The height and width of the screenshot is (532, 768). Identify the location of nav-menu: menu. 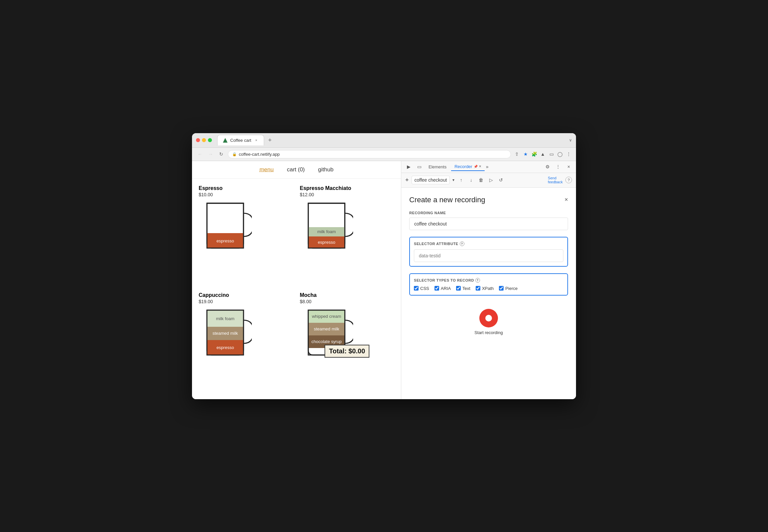
(267, 170).